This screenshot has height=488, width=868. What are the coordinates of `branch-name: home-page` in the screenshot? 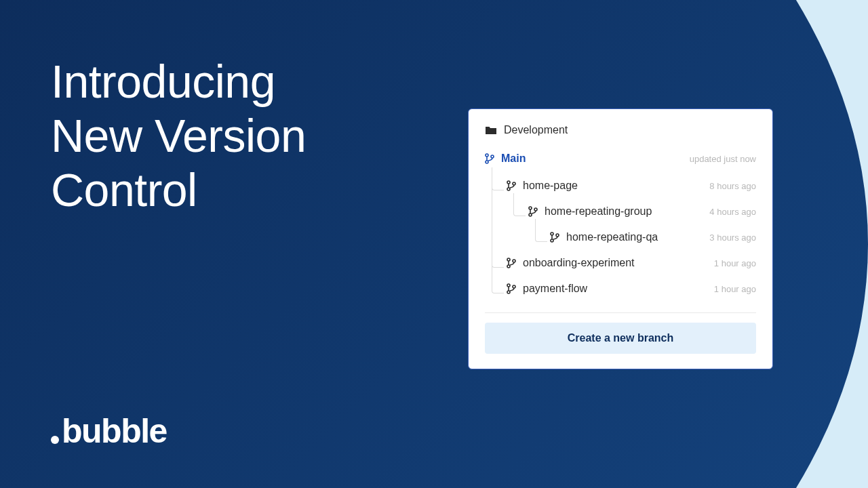 It's located at (616, 186).